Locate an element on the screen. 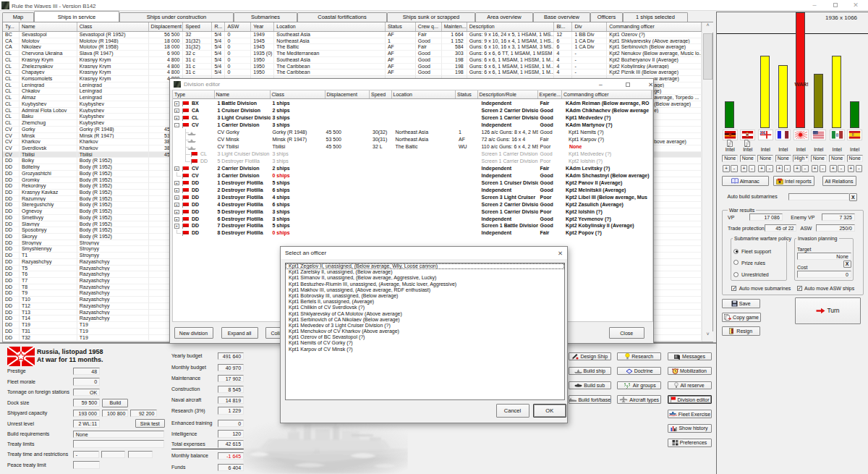 Image resolution: width=868 pixels, height=474 pixels. turn-button: Turn is located at coordinates (827, 311).